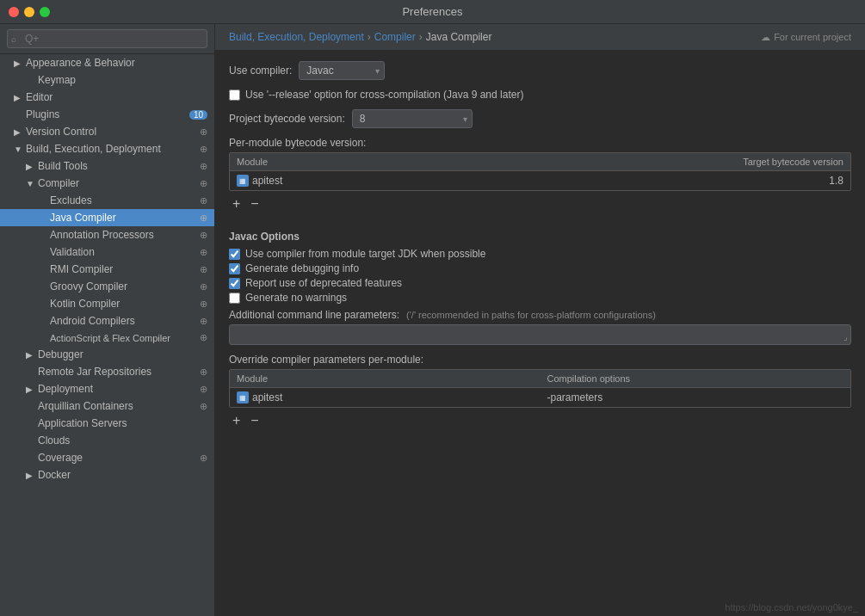 Image resolution: width=865 pixels, height=616 pixels. Describe the element at coordinates (107, 149) in the screenshot. I see `sidebar-item-build-exec: ▼ Build, Execution, Deployment ⊕` at that location.